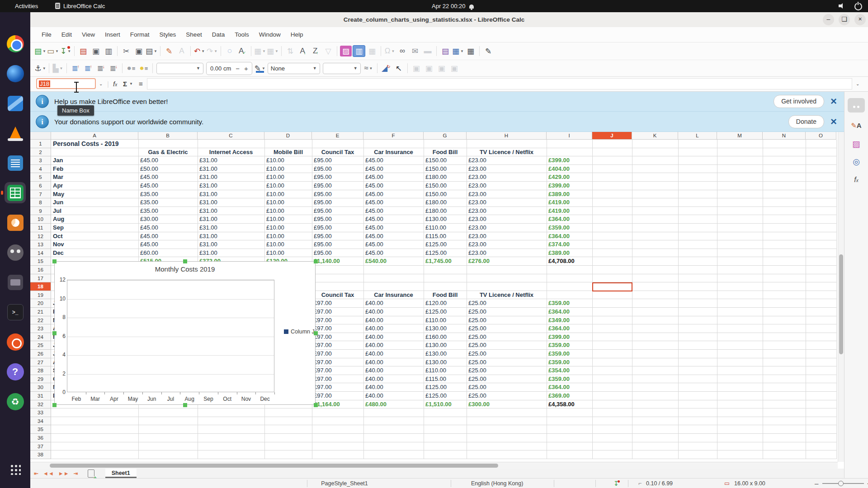 The image size is (868, 488). Describe the element at coordinates (841, 305) in the screenshot. I see `vertical-scrollbar-thumb` at that location.